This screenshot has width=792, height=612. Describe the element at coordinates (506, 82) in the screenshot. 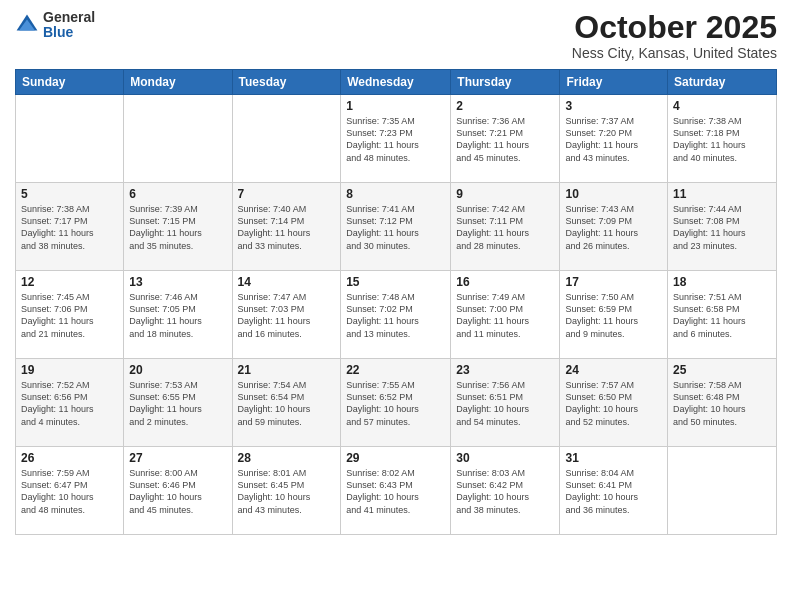

I see `weekday-header-thursday: Thursday` at that location.